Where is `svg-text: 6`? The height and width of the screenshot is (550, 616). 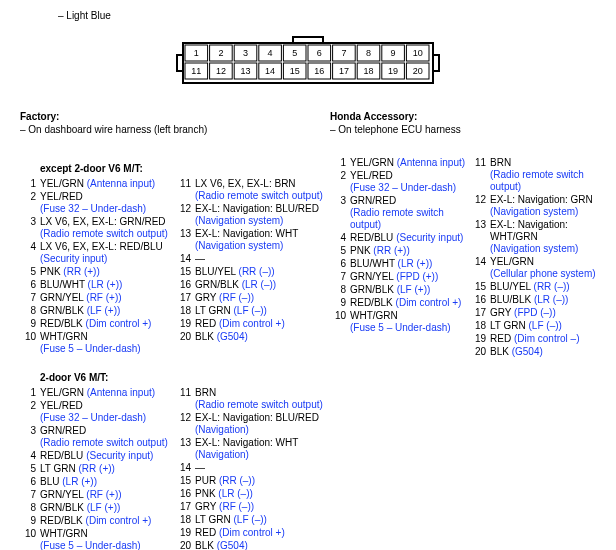
svg-text: 6 is located at coordinates (320, 53).